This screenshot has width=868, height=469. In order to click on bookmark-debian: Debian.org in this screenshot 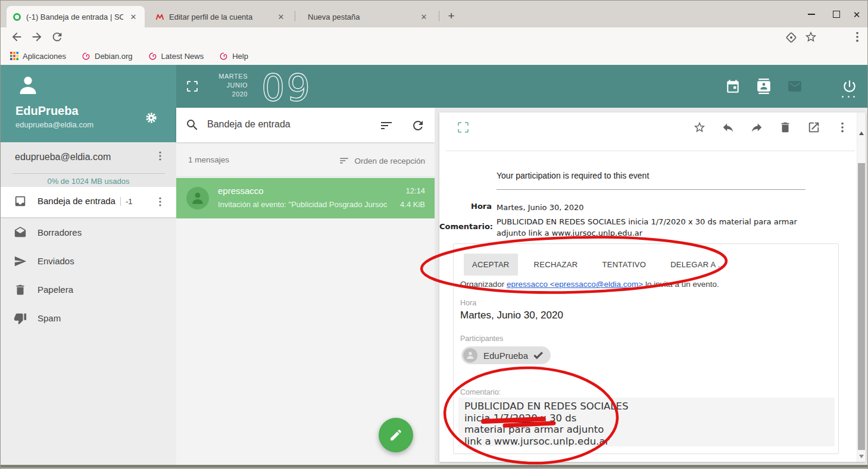, I will do `click(107, 56)`.